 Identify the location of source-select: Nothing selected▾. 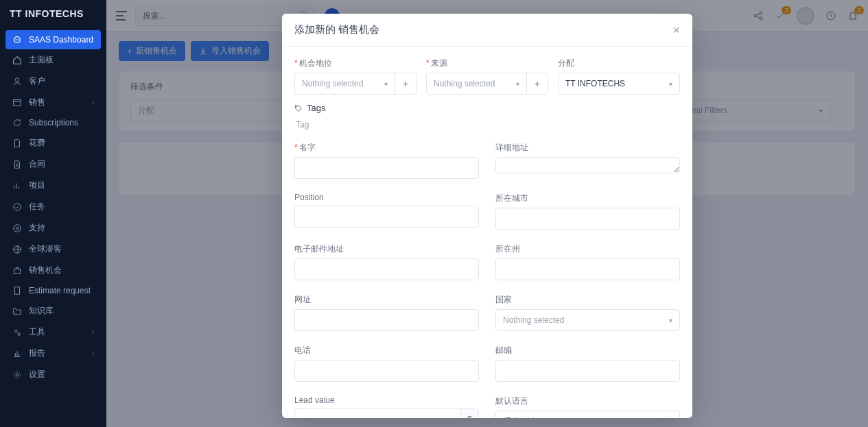
(476, 84).